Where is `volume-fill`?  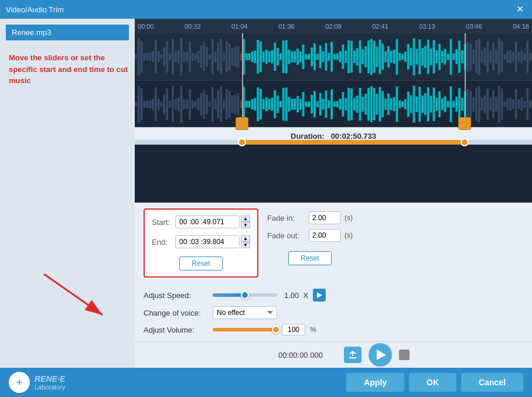
volume-fill is located at coordinates (245, 330).